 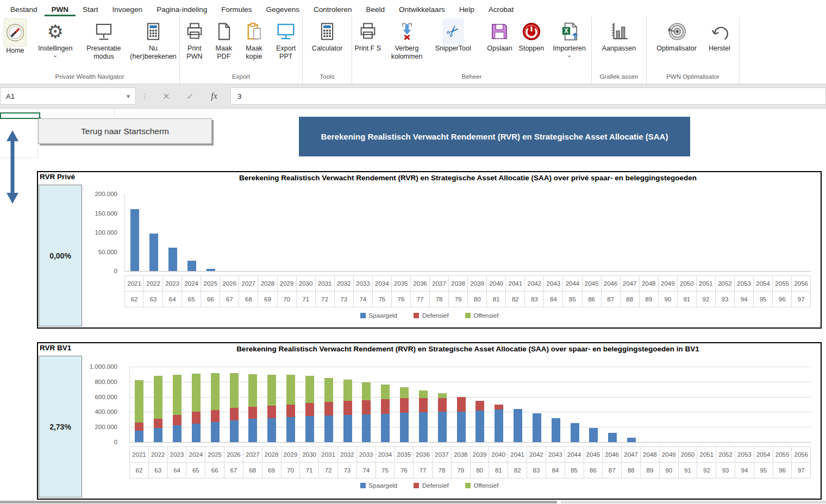 What do you see at coordinates (516, 232) in the screenshot?
I see `bar-2041` at bounding box center [516, 232].